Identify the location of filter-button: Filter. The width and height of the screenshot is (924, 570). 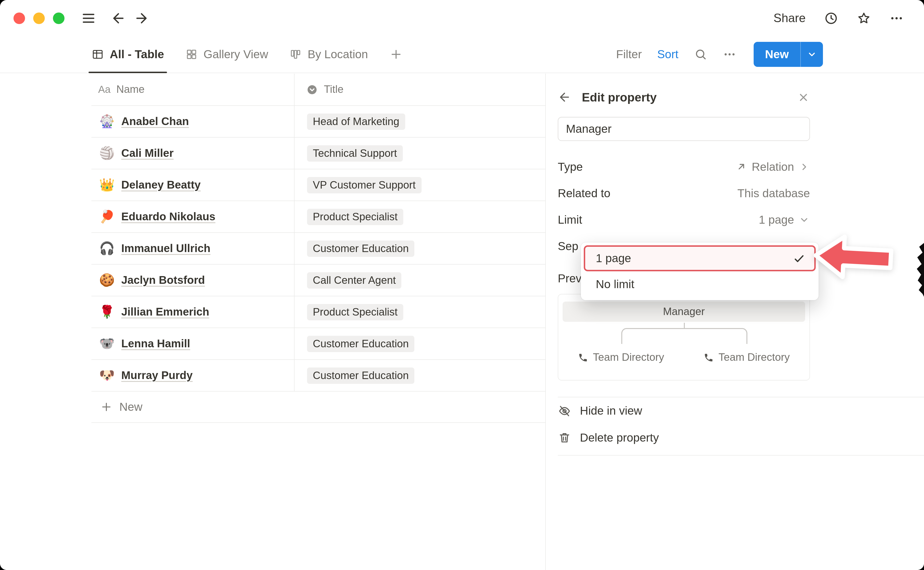
(629, 54).